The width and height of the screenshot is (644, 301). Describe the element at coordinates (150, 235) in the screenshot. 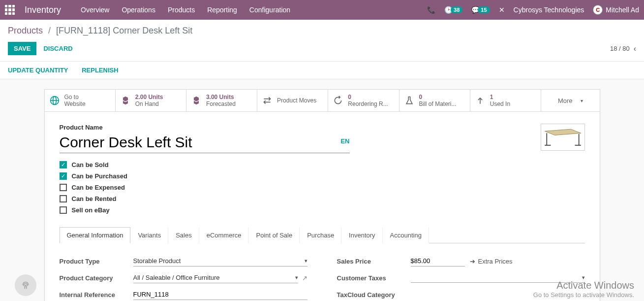

I see `tab-variants: Variants` at that location.